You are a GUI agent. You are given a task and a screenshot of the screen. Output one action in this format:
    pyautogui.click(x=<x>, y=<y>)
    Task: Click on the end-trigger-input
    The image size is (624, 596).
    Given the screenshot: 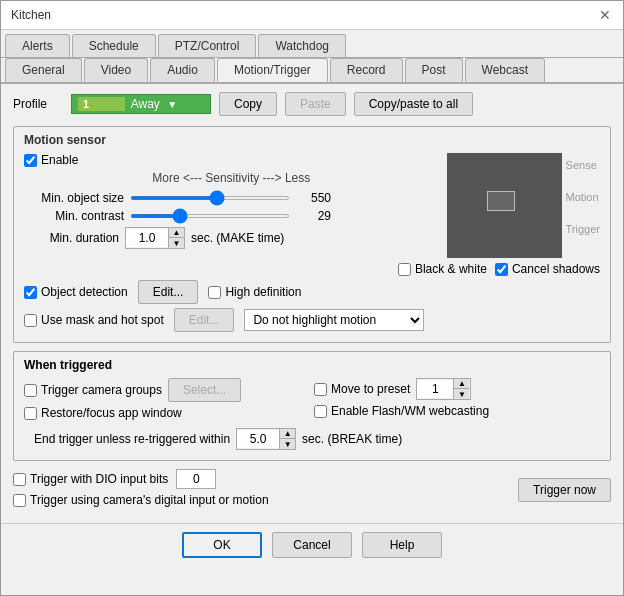 What is the action you would take?
    pyautogui.click(x=258, y=439)
    